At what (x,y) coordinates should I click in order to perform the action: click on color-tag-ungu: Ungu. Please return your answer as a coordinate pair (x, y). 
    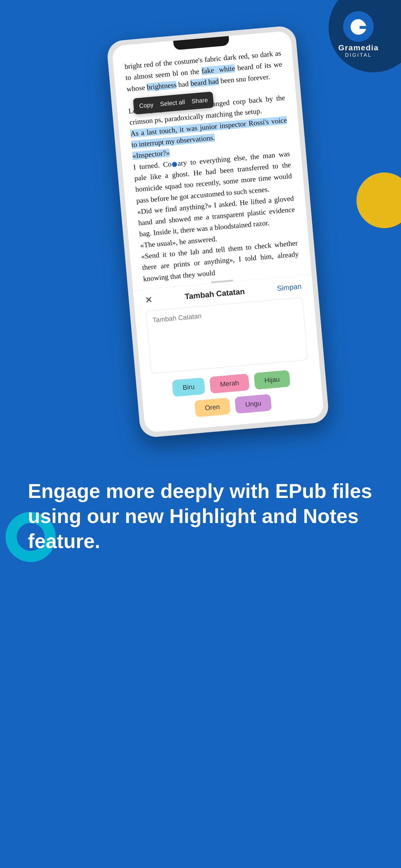
    Looking at the image, I should click on (253, 404).